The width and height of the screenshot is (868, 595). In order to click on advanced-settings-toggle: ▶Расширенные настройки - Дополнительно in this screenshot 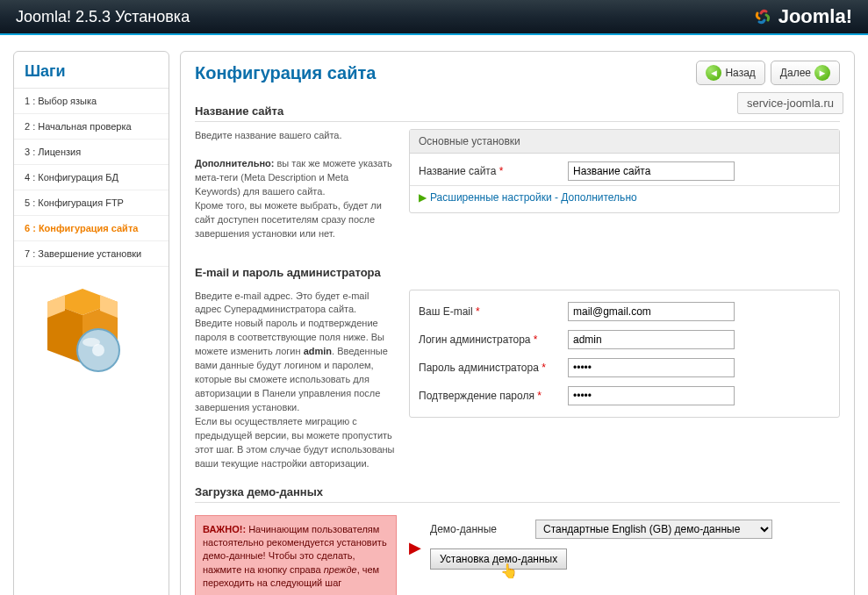, I will do `click(625, 197)`.